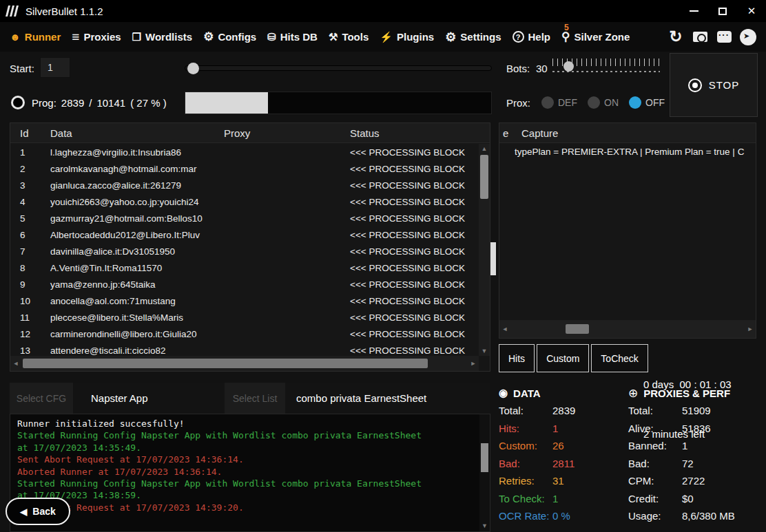 The image size is (766, 532). I want to click on scroll-up-arrow, so click(484, 149).